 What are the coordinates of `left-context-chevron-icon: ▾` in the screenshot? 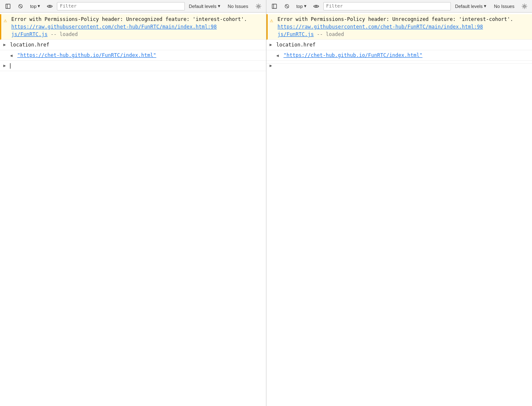 It's located at (39, 6).